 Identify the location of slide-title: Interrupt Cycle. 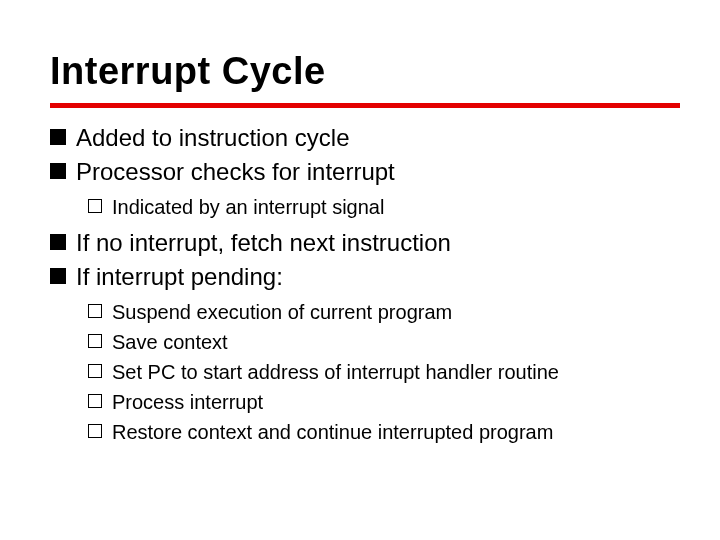
(365, 72).